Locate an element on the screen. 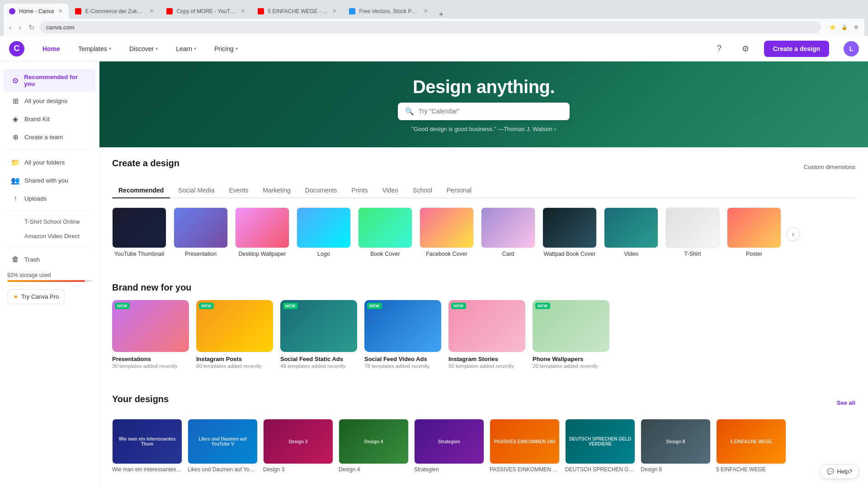 The height and width of the screenshot is (488, 868). nav-templates: Templates ▾ is located at coordinates (95, 49).